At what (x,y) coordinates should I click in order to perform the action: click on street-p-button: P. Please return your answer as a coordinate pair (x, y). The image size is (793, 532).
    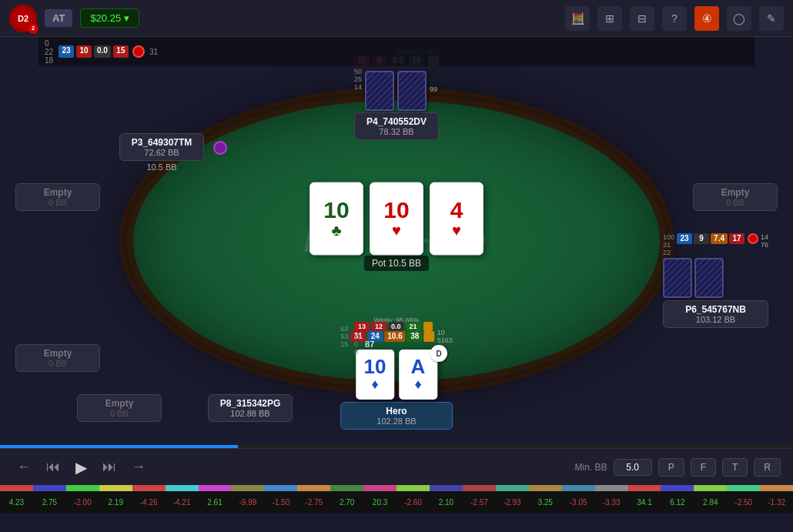
    Looking at the image, I should click on (671, 467).